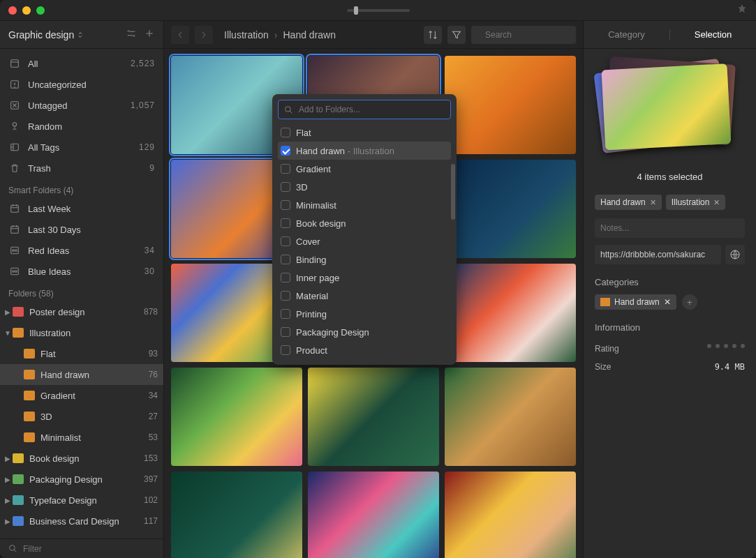 The image size is (756, 558). I want to click on zoom-thumb, so click(356, 10).